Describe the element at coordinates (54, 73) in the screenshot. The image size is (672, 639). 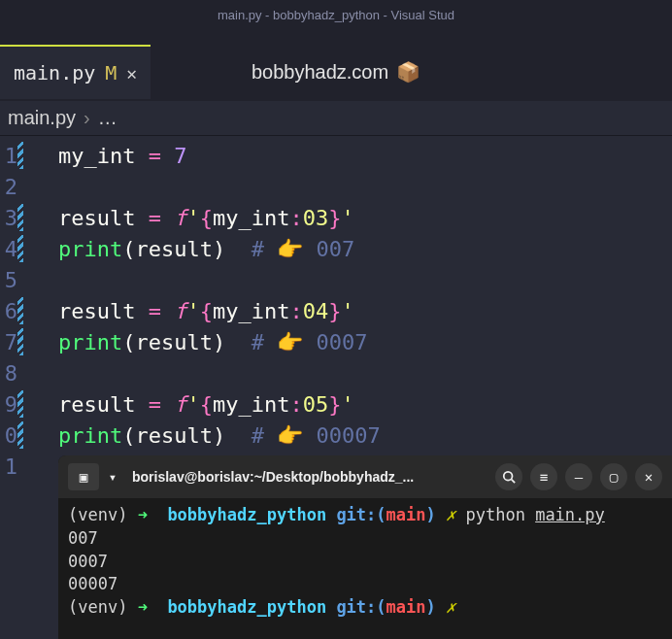
I see `tab-filename: main.py` at that location.